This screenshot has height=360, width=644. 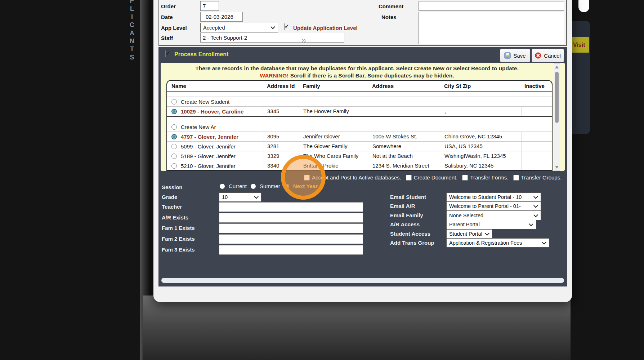 What do you see at coordinates (481, 86) in the screenshot?
I see `column-header: City St Zip` at bounding box center [481, 86].